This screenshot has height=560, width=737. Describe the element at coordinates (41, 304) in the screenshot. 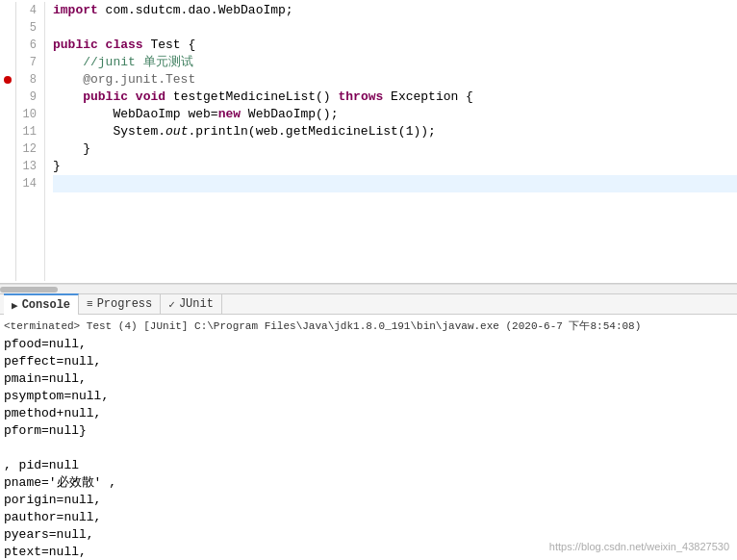

I see `console-tab: ▶ Console` at that location.